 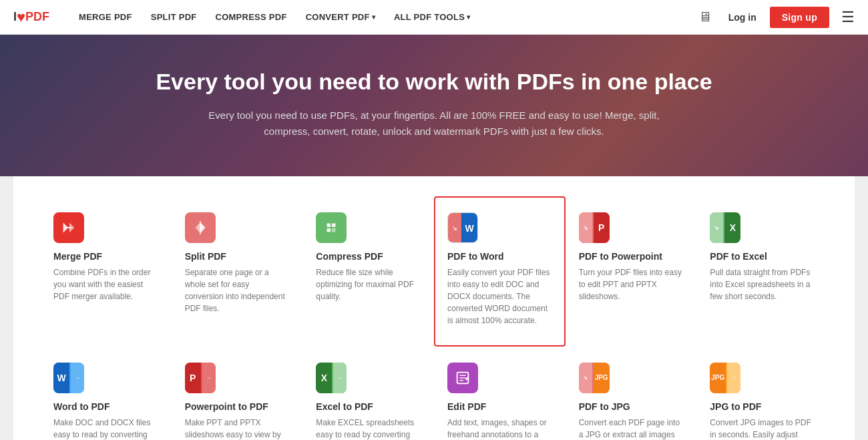 What do you see at coordinates (594, 378) in the screenshot?
I see `tool-icon-pdf-to-jpg: ↘ JPG` at bounding box center [594, 378].